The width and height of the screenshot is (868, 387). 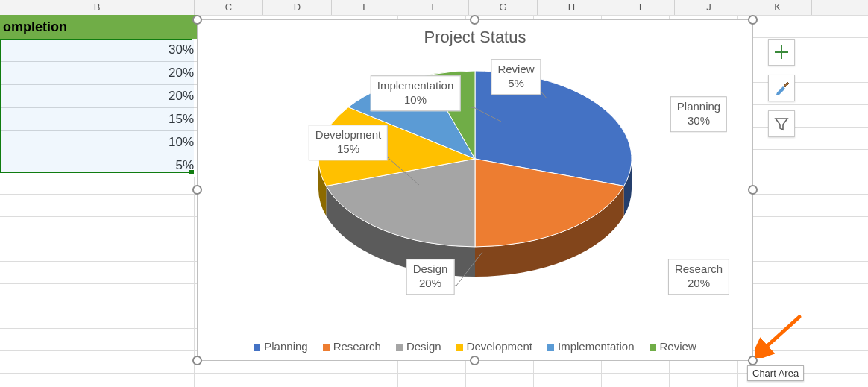 I want to click on data-label-development: Development15%, so click(x=348, y=142).